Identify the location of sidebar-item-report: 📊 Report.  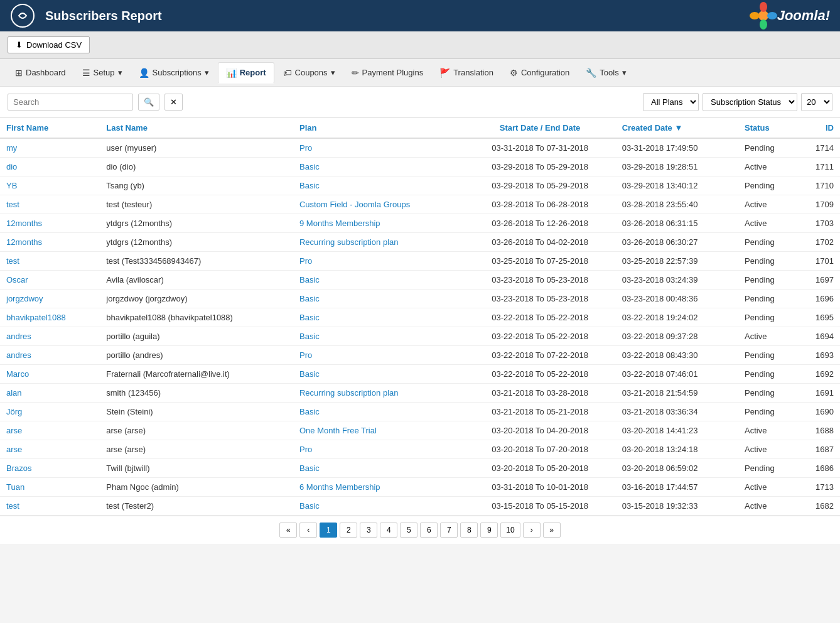
(246, 73).